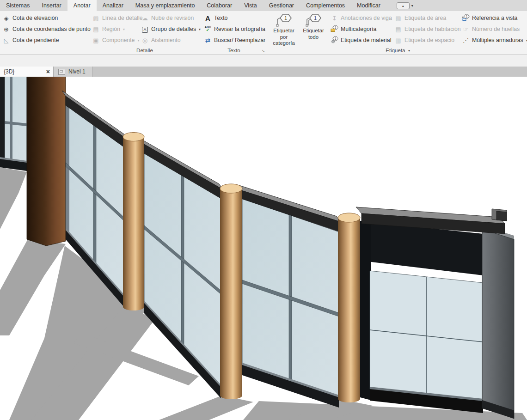 The width and height of the screenshot is (527, 420). What do you see at coordinates (264, 72) in the screenshot?
I see `view-tab-bar: {3D} × Nivel 1` at bounding box center [264, 72].